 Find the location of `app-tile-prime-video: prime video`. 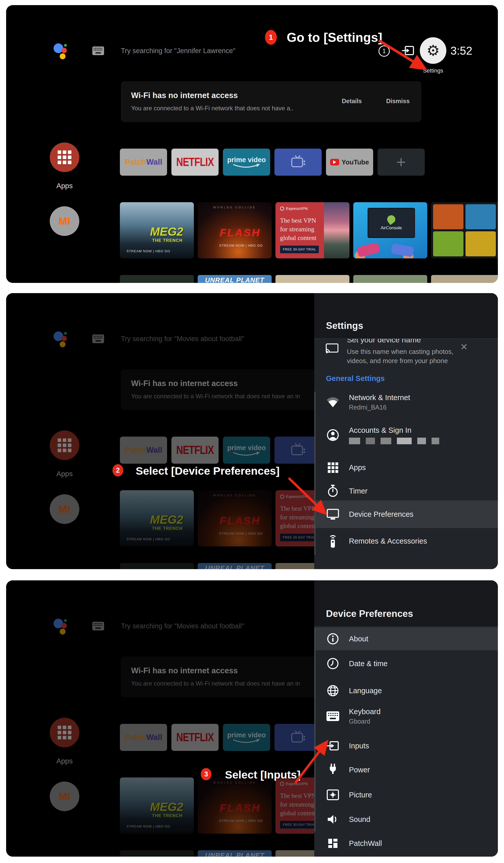

app-tile-prime-video: prime video is located at coordinates (246, 162).